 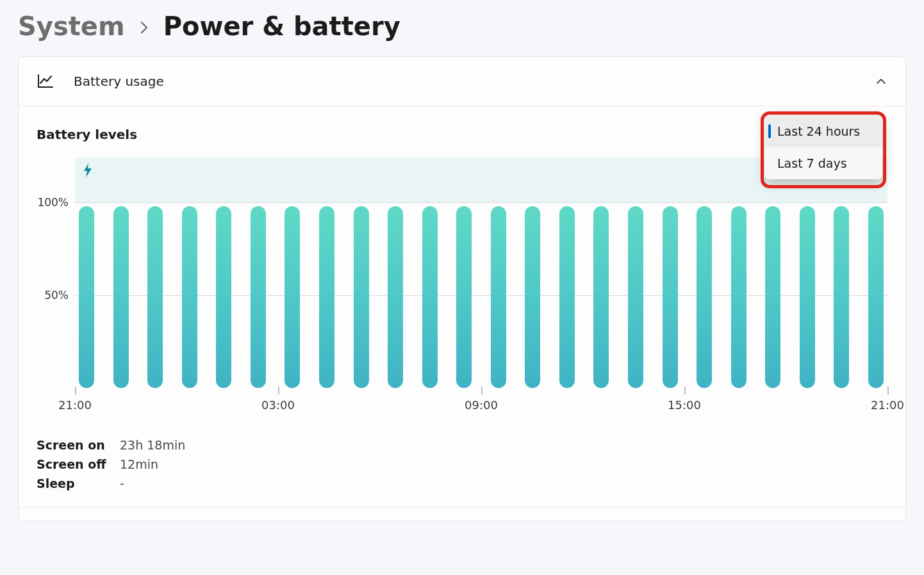 I want to click on card-header-title: Battery usage, so click(x=474, y=81).